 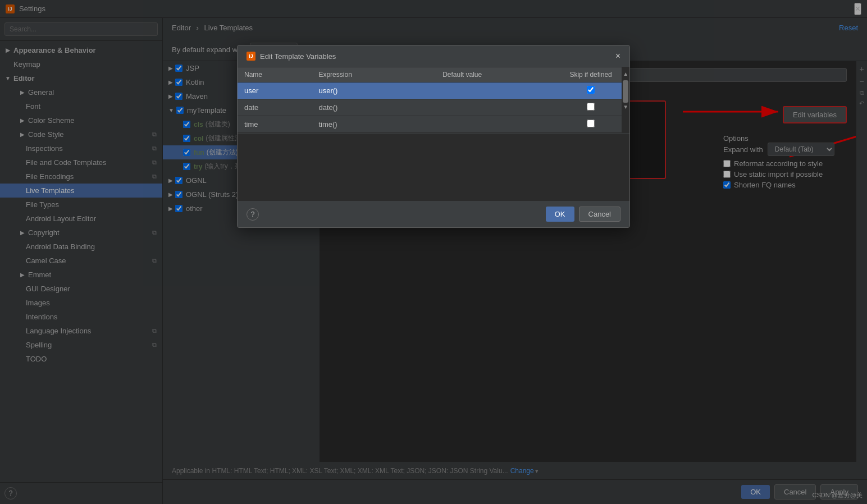 What do you see at coordinates (626, 100) in the screenshot?
I see `dialog-scrollbar: ▲ ▼` at bounding box center [626, 100].